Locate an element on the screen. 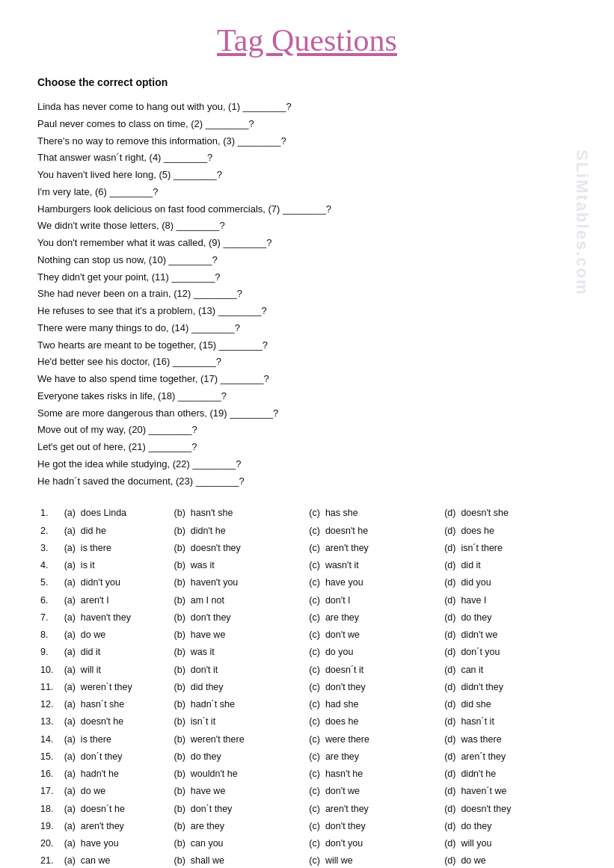 The image size is (614, 868). answer-row-2: 2. (a) did he (b) didn't he (c) doesn't … is located at coordinates (307, 531).